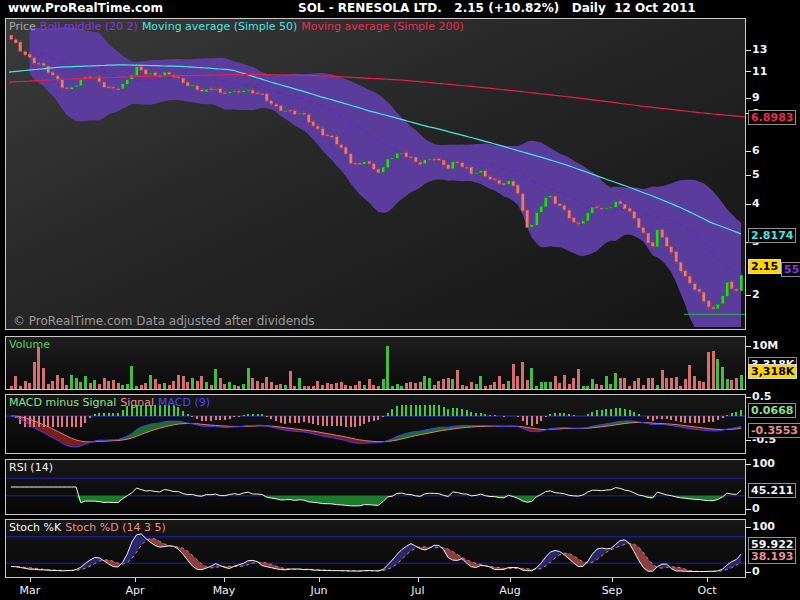 The height and width of the screenshot is (600, 800). What do you see at coordinates (112, 402) in the screenshot?
I see `macd-legend: MACD minus SignalSignalMACD (9)` at bounding box center [112, 402].